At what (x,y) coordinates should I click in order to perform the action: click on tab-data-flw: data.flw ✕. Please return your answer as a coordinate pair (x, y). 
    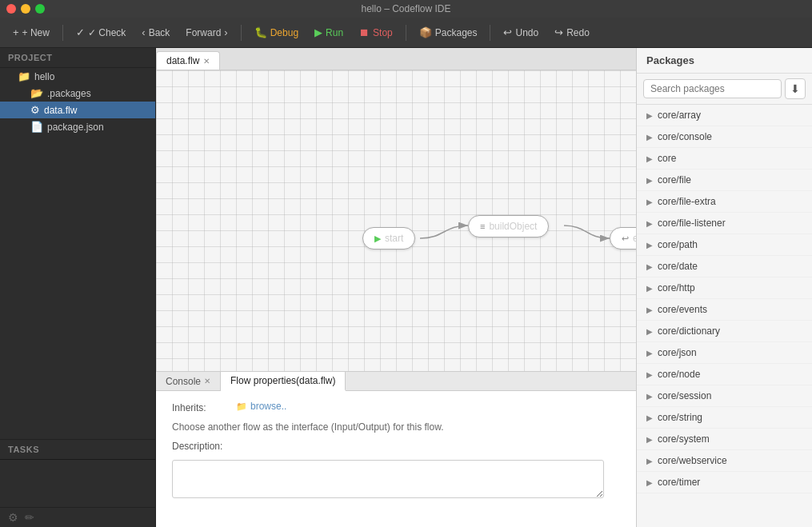
    Looking at the image, I should click on (188, 61).